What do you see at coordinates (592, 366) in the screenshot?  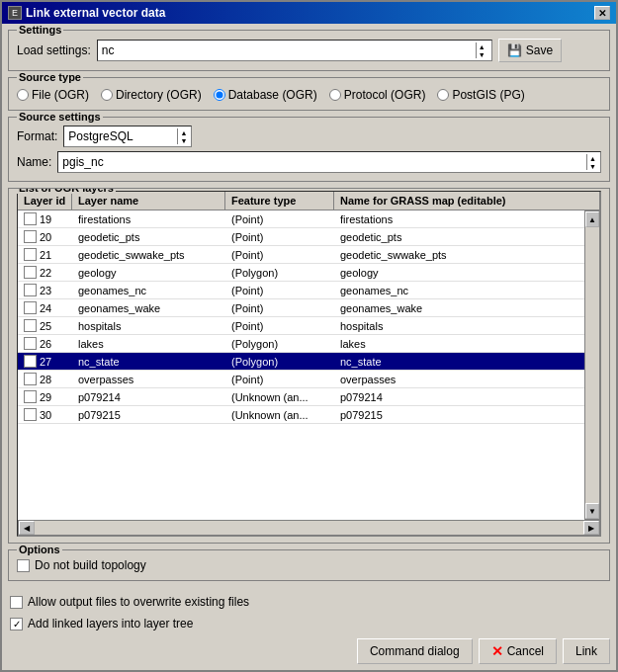 I see `scroll-track` at bounding box center [592, 366].